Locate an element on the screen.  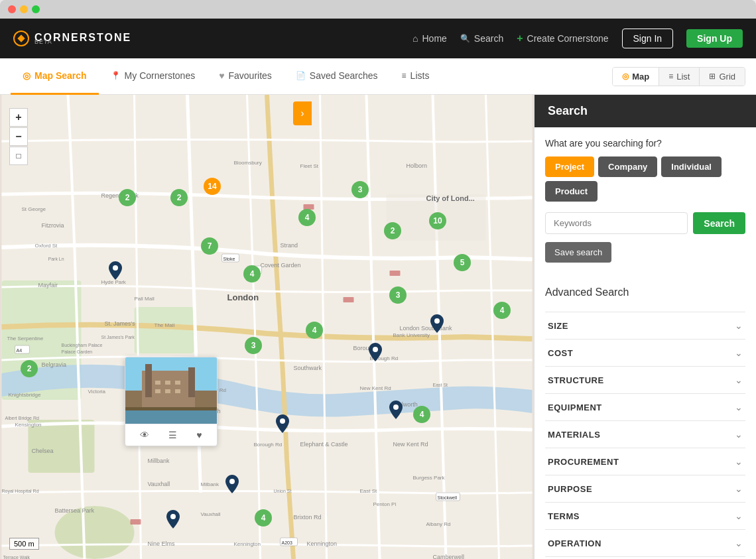
view-map-button: ◎ Map is located at coordinates (636, 77).